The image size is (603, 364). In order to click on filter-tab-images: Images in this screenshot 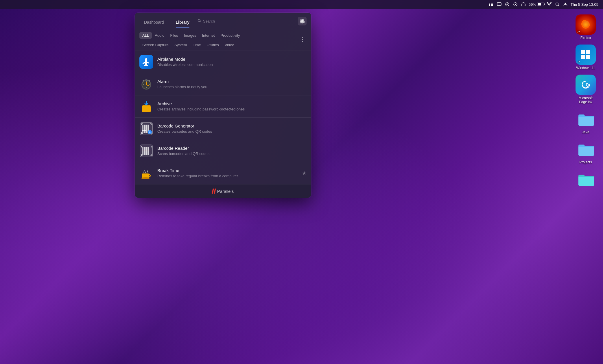, I will do `click(190, 35)`.